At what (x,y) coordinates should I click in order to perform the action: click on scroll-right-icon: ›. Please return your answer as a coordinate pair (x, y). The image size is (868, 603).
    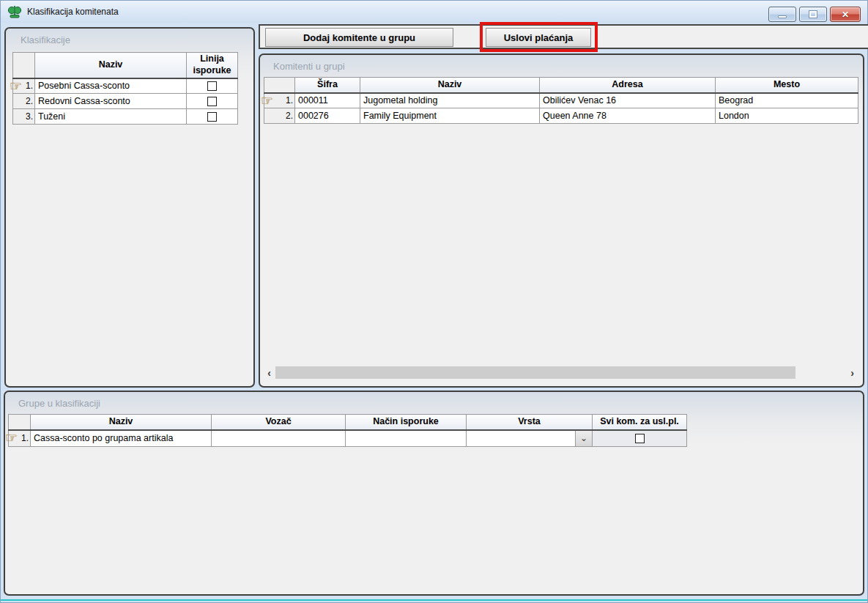
    Looking at the image, I should click on (853, 373).